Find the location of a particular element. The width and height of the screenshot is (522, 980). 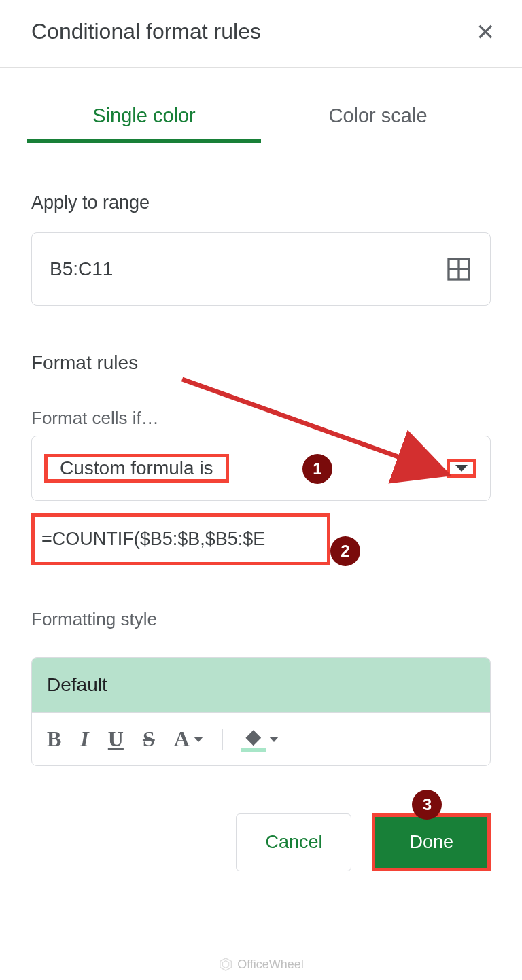

tab-color-scale: Color scale is located at coordinates (378, 124).